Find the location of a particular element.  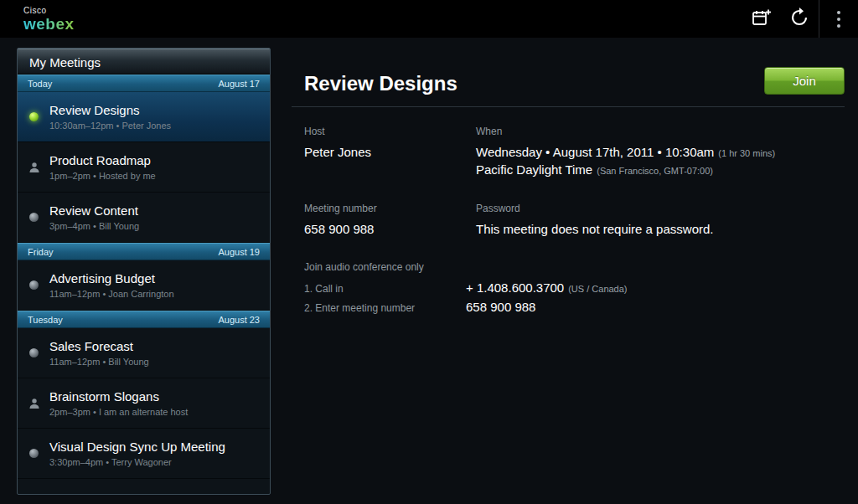

meeting-subtitle: 2pm–3pm • I am an alternate host is located at coordinates (119, 412).